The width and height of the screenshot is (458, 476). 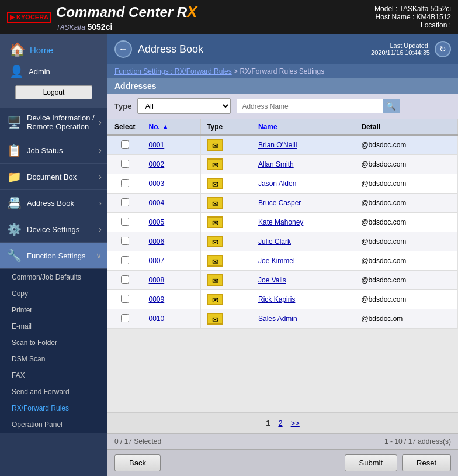 I want to click on submenu-email: E-mail, so click(x=54, y=326).